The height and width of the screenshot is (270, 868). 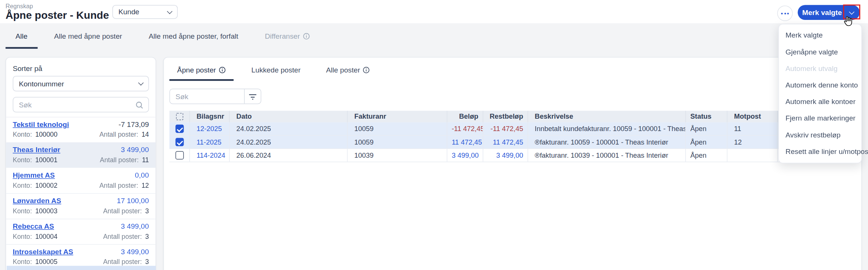 I want to click on dato-cell: 26.06.2024, so click(x=289, y=155).